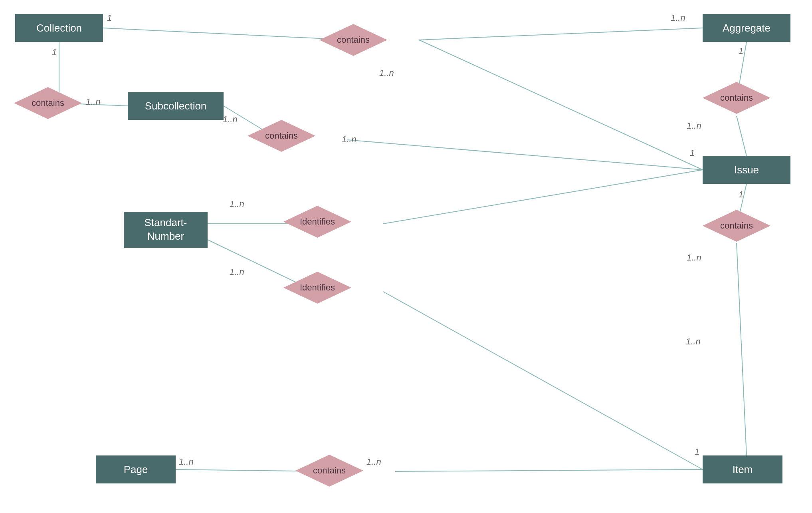 This screenshot has width=812, height=513. Describe the element at coordinates (237, 204) in the screenshot. I see `cardinality-c10: 1..n` at that location.